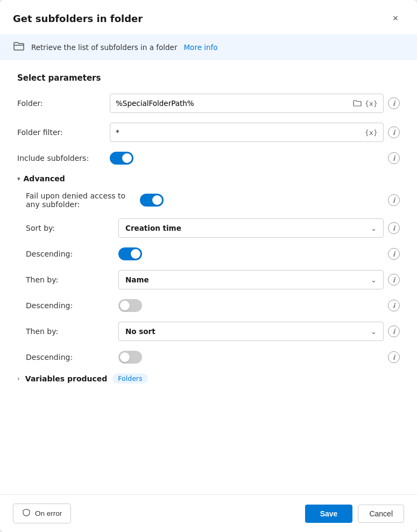 Image resolution: width=417 pixels, height=532 pixels. What do you see at coordinates (395, 18) in the screenshot?
I see `close-button: ×` at bounding box center [395, 18].